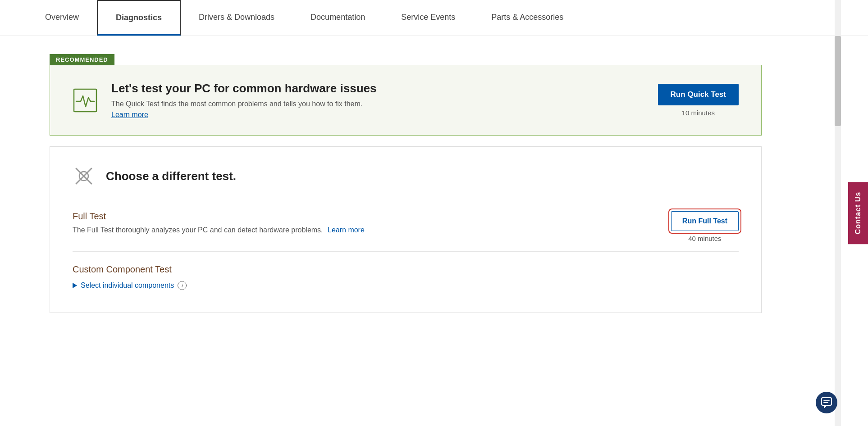 This screenshot has height=426, width=868. Describe the element at coordinates (75, 286) in the screenshot. I see `chevron-right-icon` at that location.